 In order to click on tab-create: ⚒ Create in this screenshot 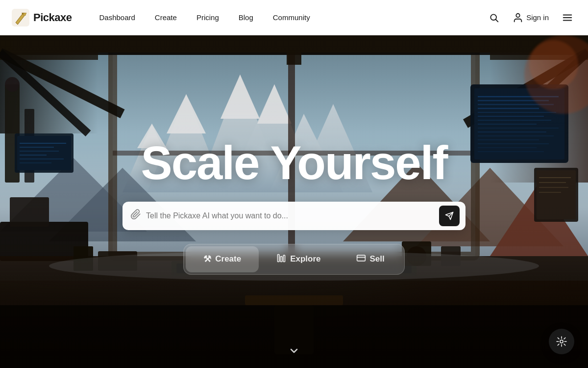, I will do `click(222, 259)`.